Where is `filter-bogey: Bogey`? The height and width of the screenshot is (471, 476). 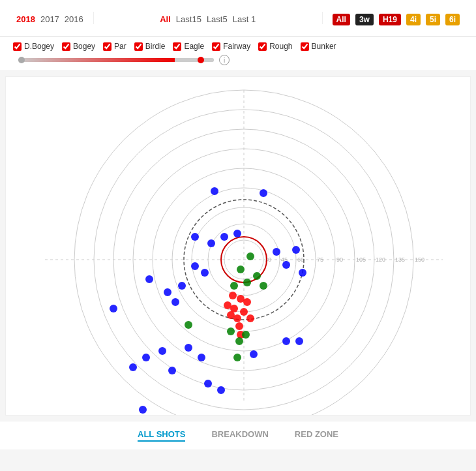
filter-bogey: Bogey is located at coordinates (78, 46).